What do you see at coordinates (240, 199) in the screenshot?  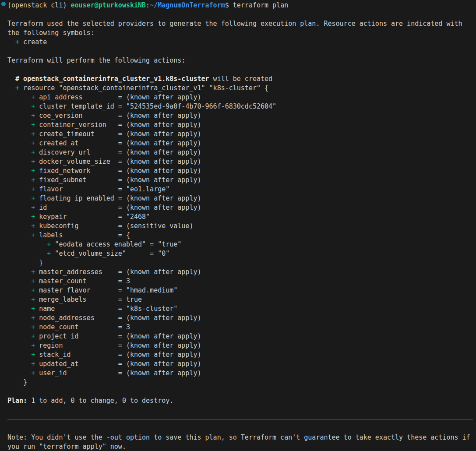 I see `attr-floating_ip_enabled: + floating_ip_enabled = (known after app…` at bounding box center [240, 199].